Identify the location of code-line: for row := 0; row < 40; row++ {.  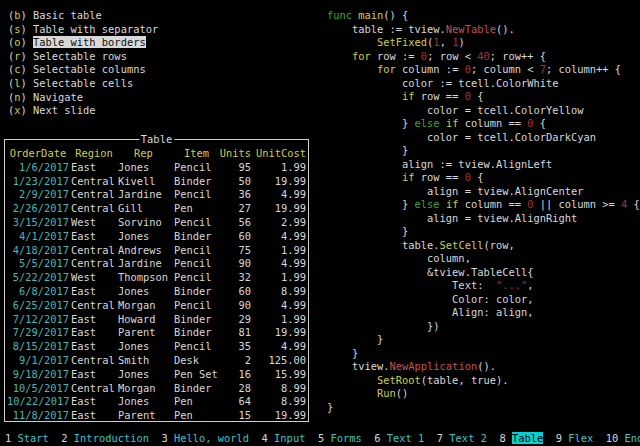
(484, 57).